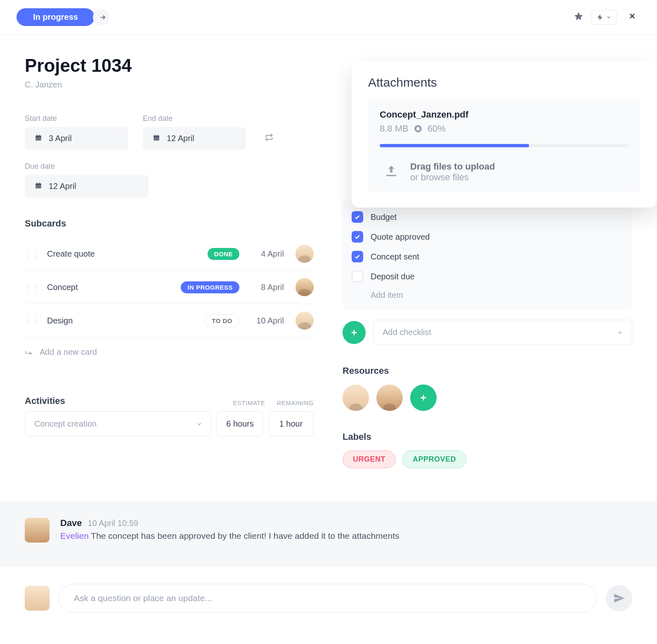 The width and height of the screenshot is (657, 644). Describe the element at coordinates (604, 17) in the screenshot. I see `automation-button` at that location.